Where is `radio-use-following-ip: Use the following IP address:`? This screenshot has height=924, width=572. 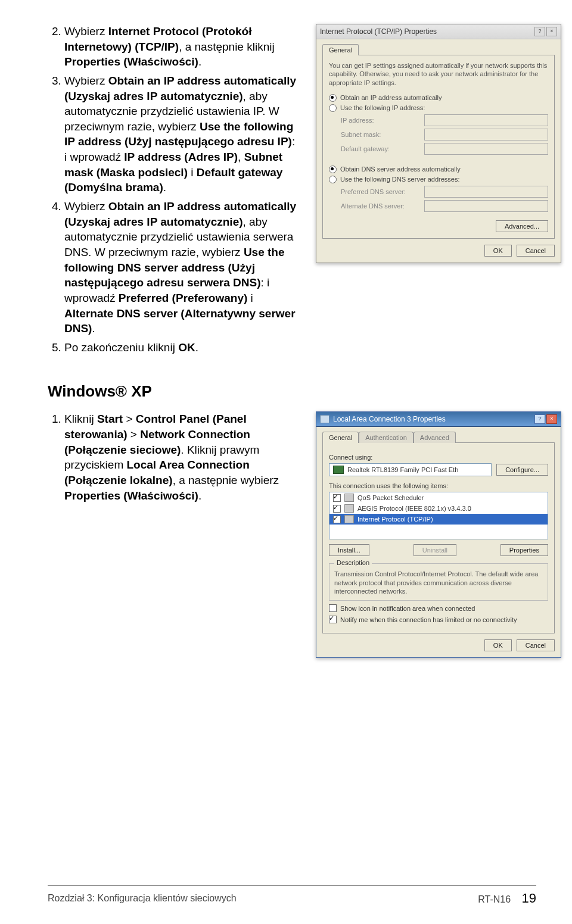
radio-use-following-ip: Use the following IP address: is located at coordinates (439, 108).